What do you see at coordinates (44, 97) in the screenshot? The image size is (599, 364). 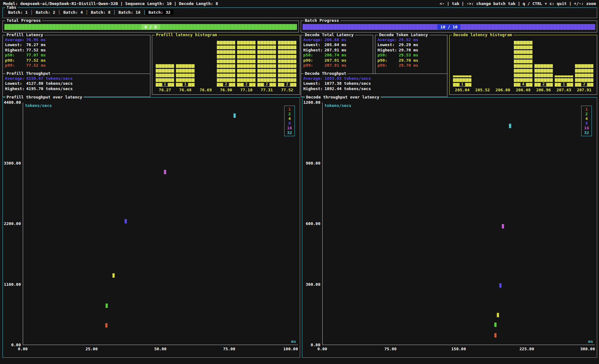 I see `prefill-scatter-title: Prefill throughput over latency` at bounding box center [44, 97].